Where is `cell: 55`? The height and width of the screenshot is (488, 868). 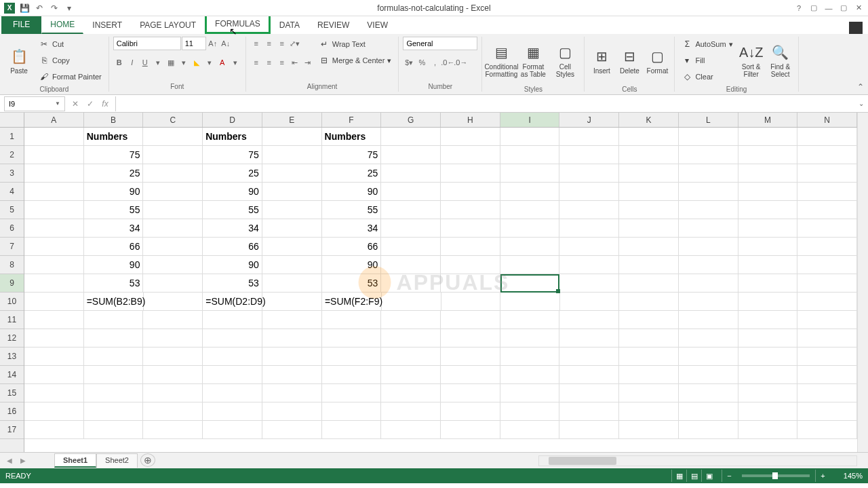
cell: 55 is located at coordinates (352, 210).